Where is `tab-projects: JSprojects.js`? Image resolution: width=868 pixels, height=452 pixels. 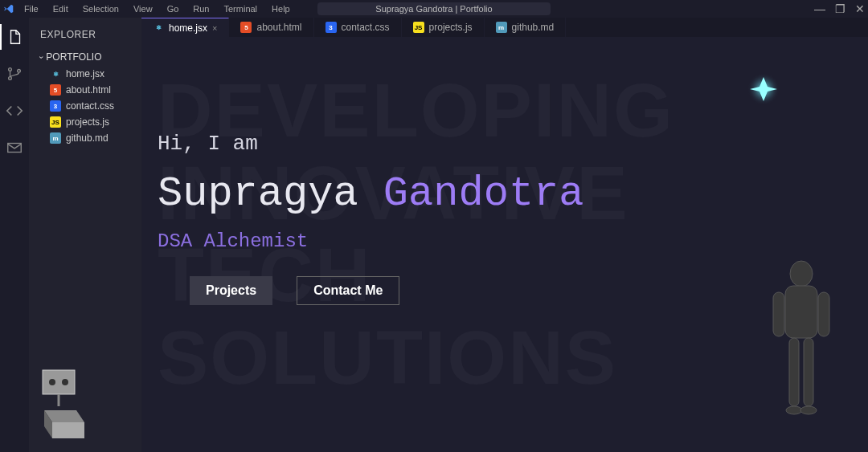
tab-projects: JSprojects.js is located at coordinates (444, 27).